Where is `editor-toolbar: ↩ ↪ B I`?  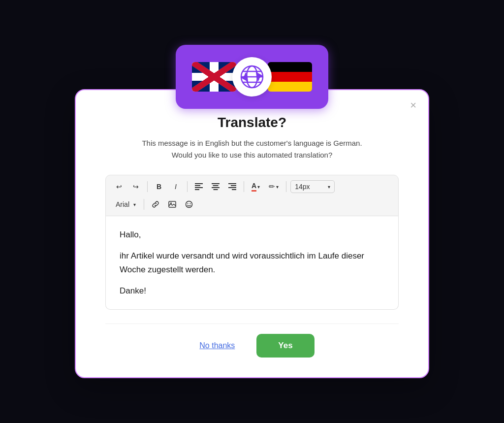 editor-toolbar: ↩ ↪ B I is located at coordinates (252, 195).